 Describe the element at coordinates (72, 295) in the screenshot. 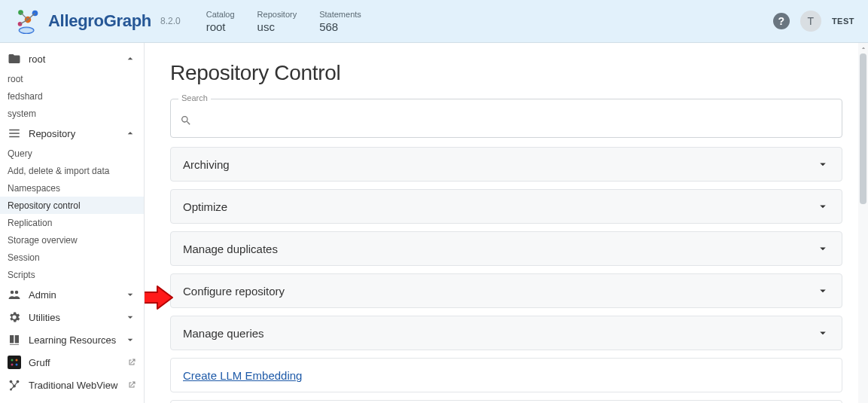

I see `sidebar-section-admin: Admin` at that location.